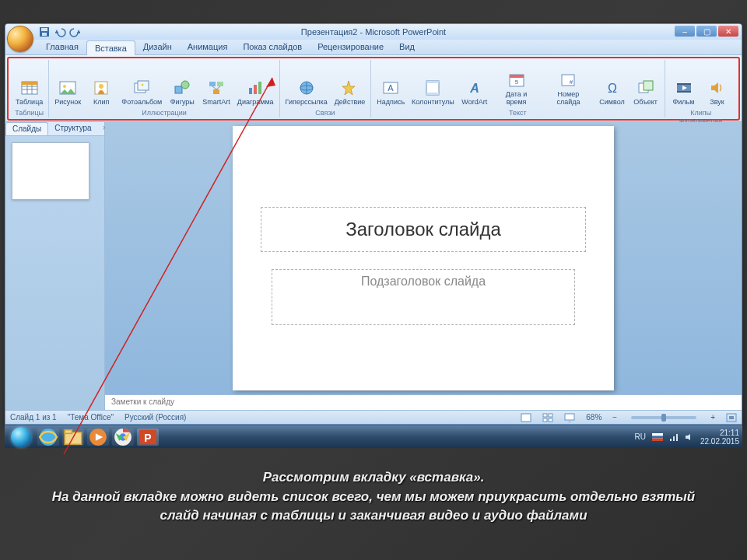 This screenshot has height=560, width=747. I want to click on ribbon-label: SmartArt, so click(216, 103).